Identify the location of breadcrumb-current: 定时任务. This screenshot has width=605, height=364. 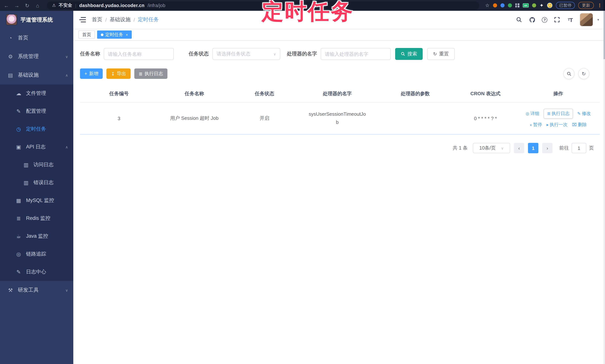
(149, 20).